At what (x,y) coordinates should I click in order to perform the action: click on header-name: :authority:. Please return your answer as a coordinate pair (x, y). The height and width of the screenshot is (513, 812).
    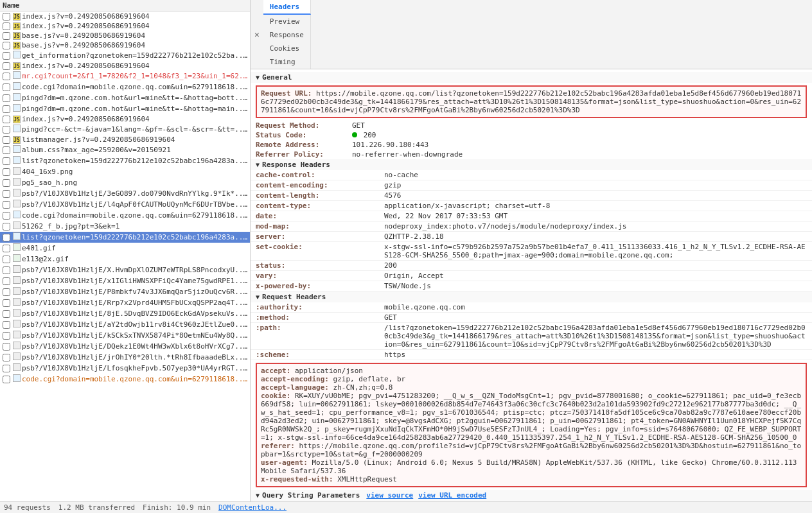
    Looking at the image, I should click on (315, 308).